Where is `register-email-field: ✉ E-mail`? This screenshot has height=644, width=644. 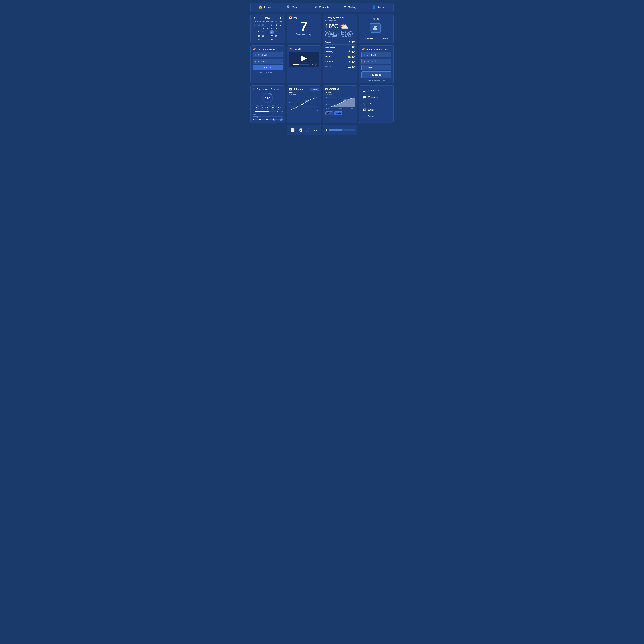 register-email-field: ✉ E-mail is located at coordinates (377, 68).